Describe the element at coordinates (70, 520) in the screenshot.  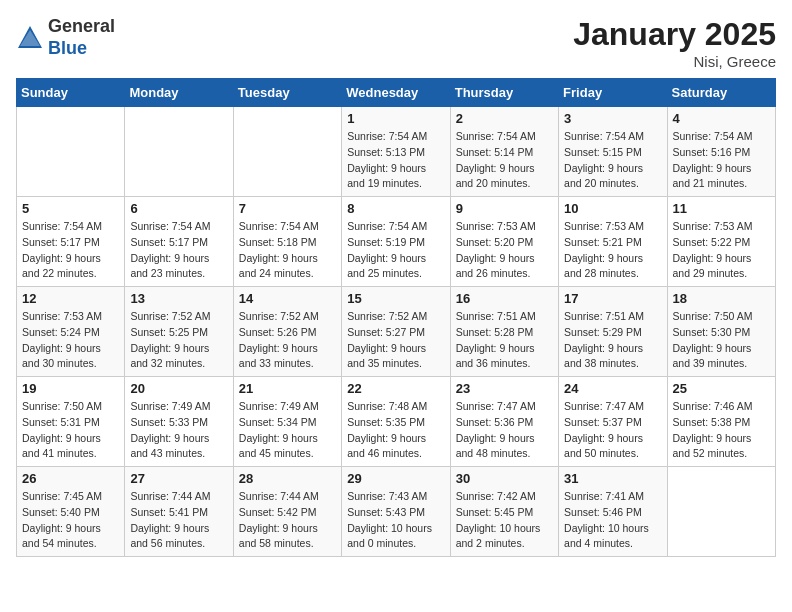
I see `day-info: Sunrise: 7:45 AM Sunset: 5:40 PM Dayligh…` at that location.